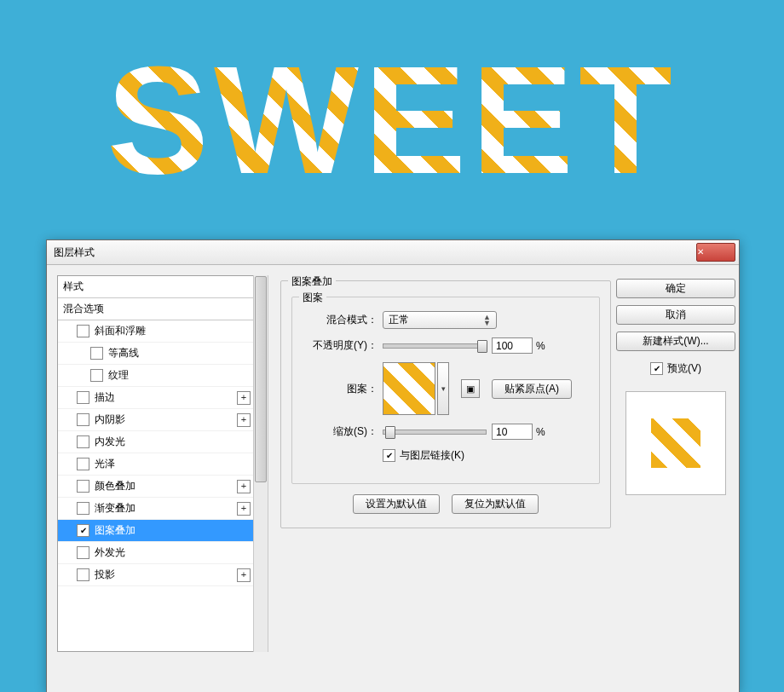  I want to click on default-buttons: 设置为默认值 复位为默认值, so click(446, 505).